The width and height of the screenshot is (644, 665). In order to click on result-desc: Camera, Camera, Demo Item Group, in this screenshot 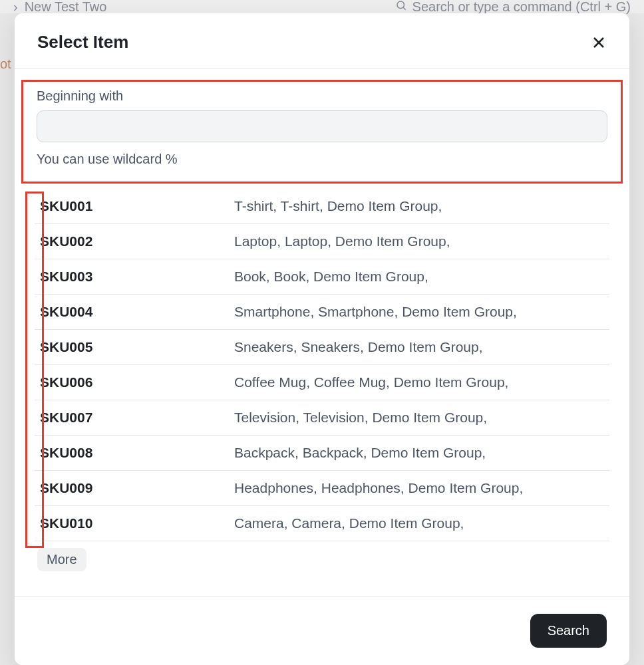, I will do `click(422, 523)`.